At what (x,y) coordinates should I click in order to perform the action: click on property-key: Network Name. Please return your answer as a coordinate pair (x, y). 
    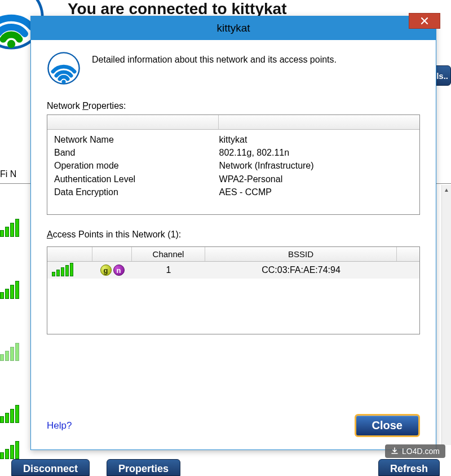
    Looking at the image, I should click on (136, 140).